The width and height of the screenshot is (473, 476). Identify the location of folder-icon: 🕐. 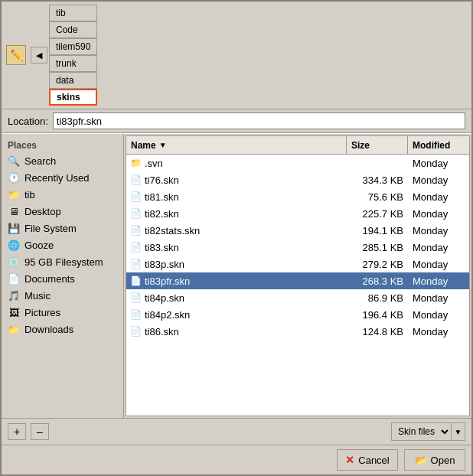
(14, 178).